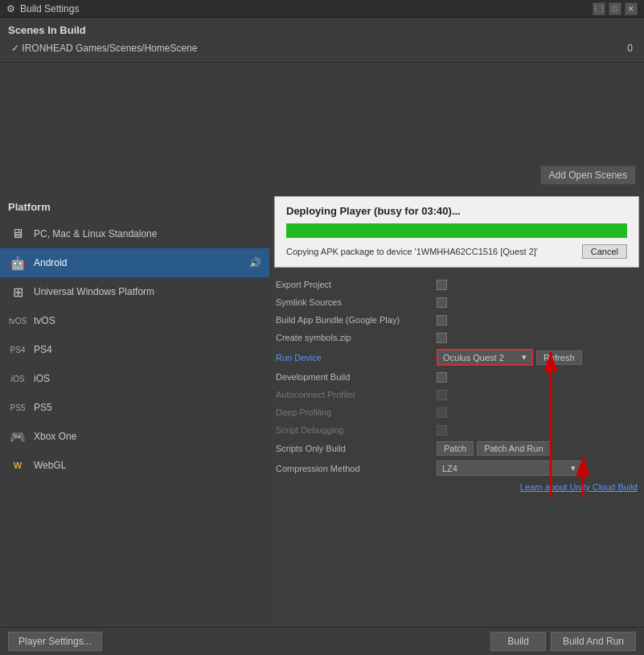  I want to click on scenes-section: Scenes In Build ✓ IRONHEAD Games/Scenes/…, so click(322, 40).